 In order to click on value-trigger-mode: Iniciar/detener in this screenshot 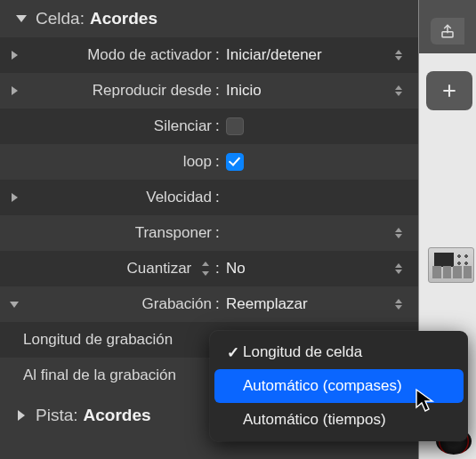, I will do `click(274, 55)`.